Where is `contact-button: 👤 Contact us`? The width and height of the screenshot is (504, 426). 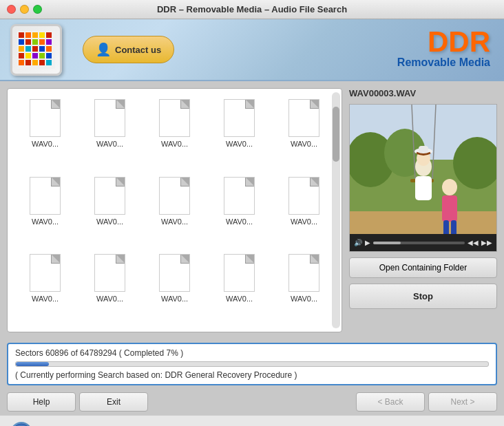
contact-button: 👤 Contact us is located at coordinates (128, 50).